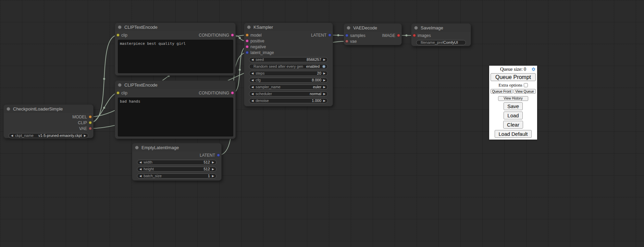  I want to click on widget-label: cfg, so click(258, 80).